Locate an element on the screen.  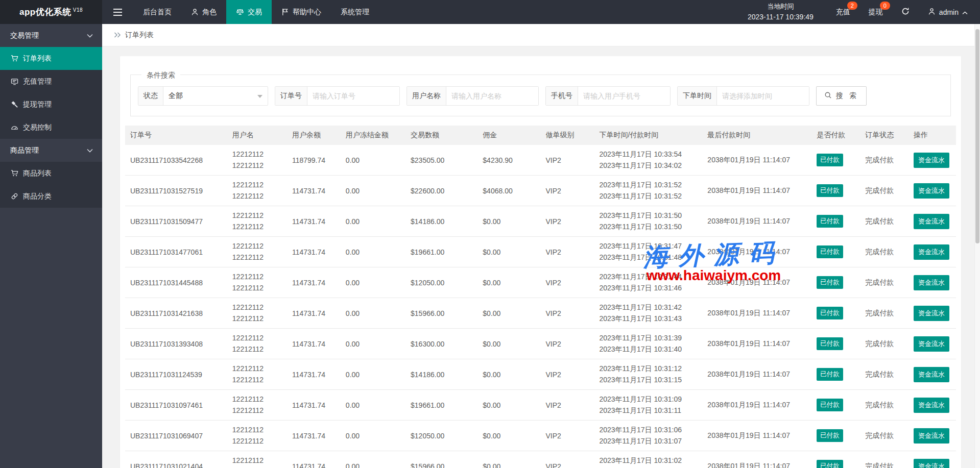
withdraw-button: 提现 0 is located at coordinates (876, 12).